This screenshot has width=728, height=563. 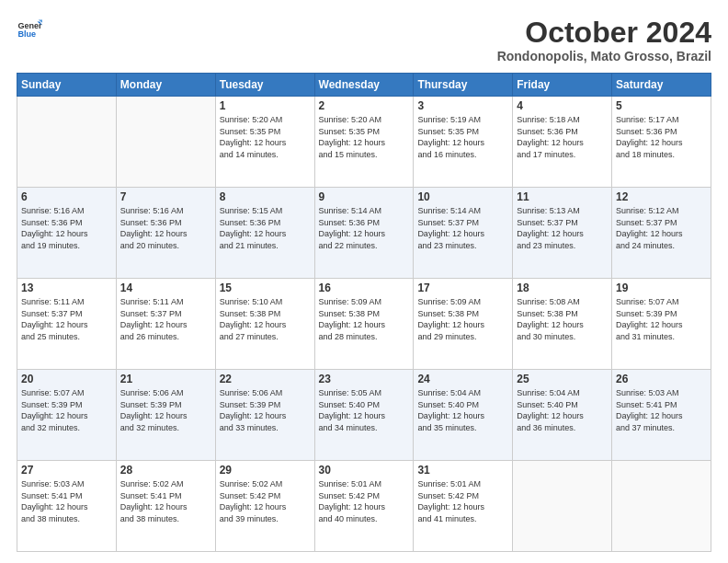 What do you see at coordinates (463, 506) in the screenshot?
I see `calendar-cell: 31Sunrise: 5:01 AM Sunset: 5:42 PM Dayli…` at bounding box center [463, 506].